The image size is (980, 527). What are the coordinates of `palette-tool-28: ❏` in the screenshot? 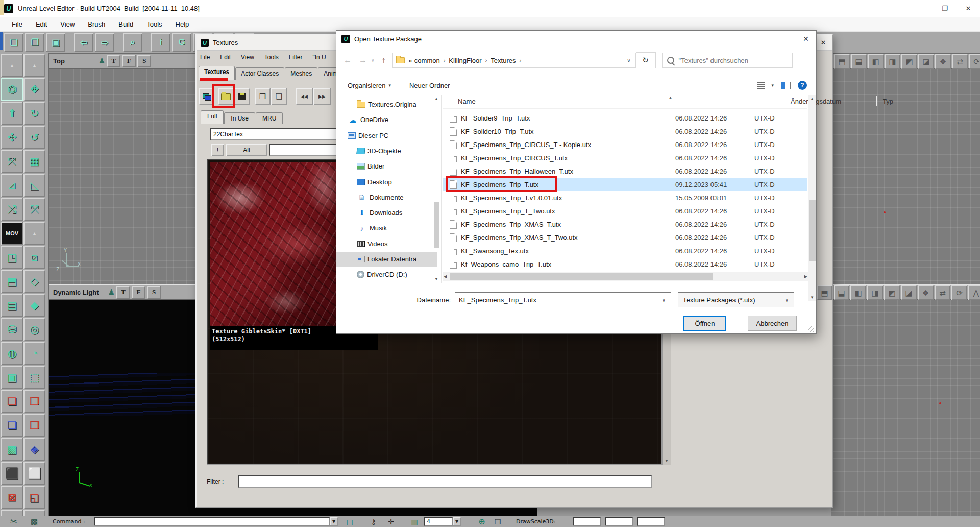 It's located at (12, 401).